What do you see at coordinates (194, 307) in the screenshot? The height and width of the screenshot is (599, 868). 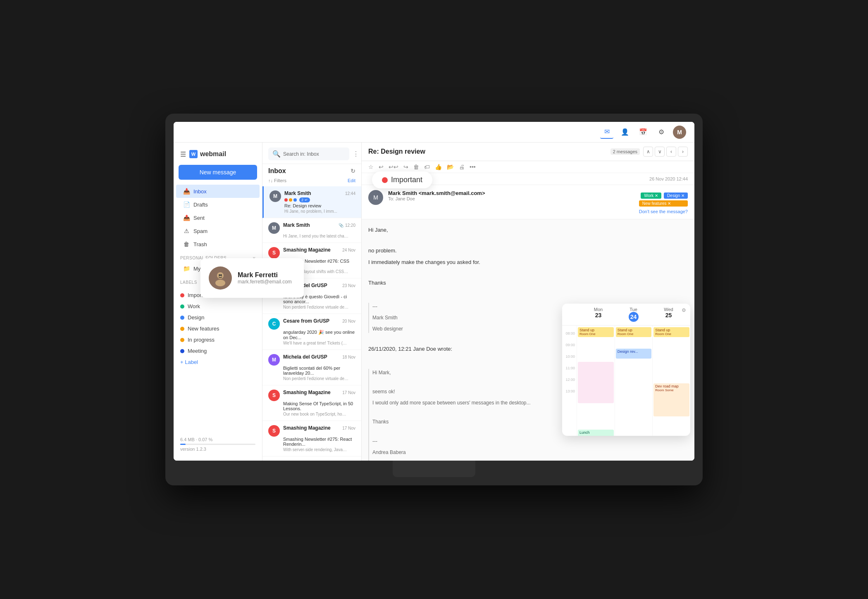 I see `label-work: Work` at bounding box center [194, 307].